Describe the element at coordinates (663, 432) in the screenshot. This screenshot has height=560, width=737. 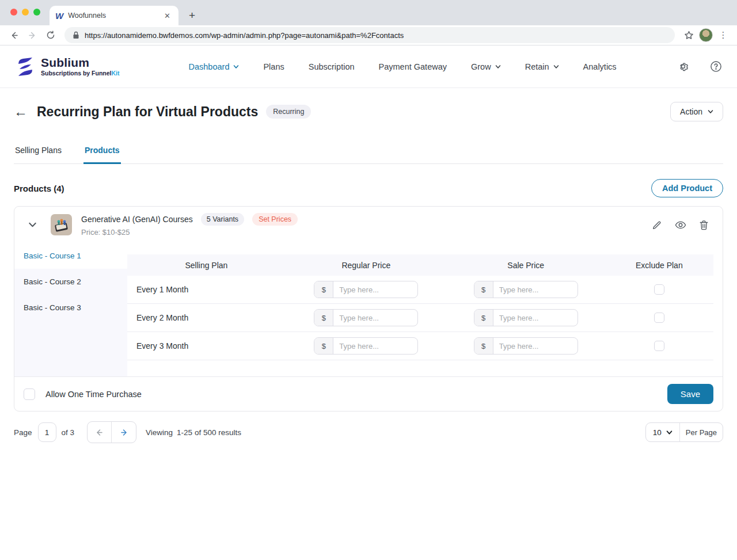
I see `per-page-select: 10` at that location.